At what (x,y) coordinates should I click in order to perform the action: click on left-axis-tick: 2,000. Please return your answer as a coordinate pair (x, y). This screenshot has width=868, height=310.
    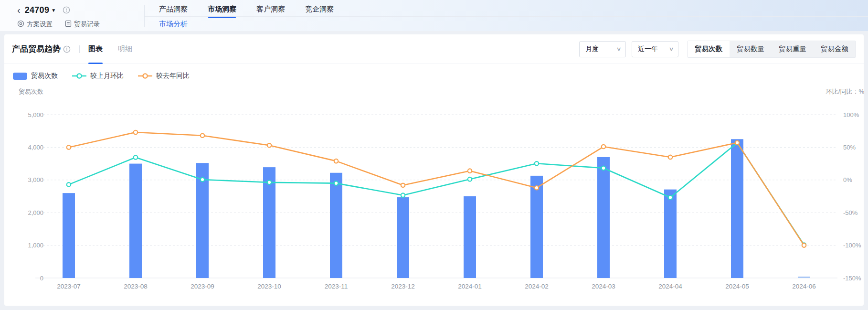
    Looking at the image, I should click on (35, 213).